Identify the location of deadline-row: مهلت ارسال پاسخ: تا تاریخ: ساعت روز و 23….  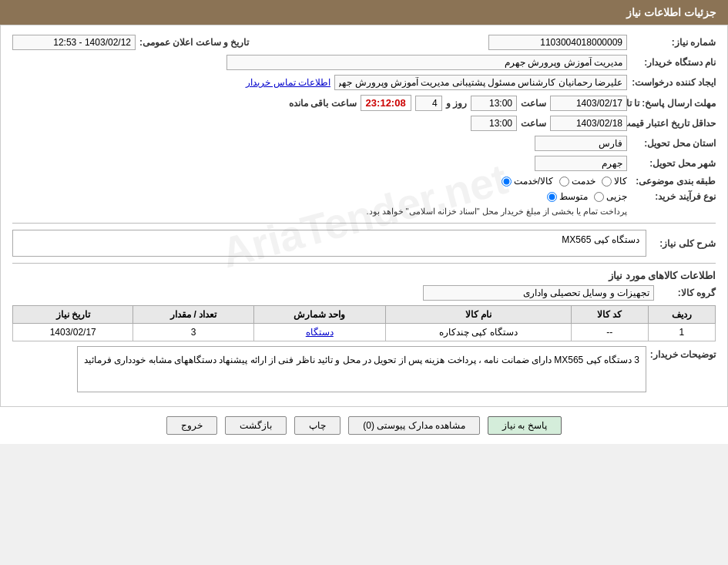
(364, 103).